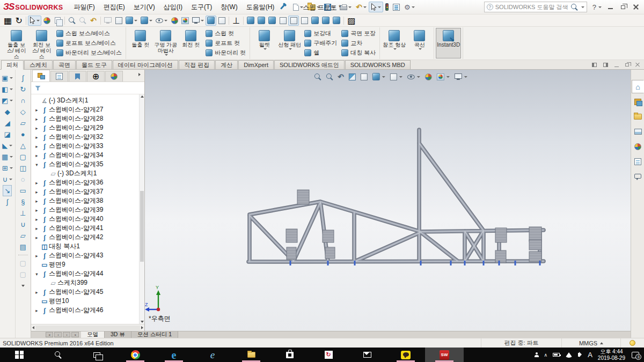 The height and width of the screenshot is (362, 644). What do you see at coordinates (34, 20) in the screenshot?
I see `select-tool-button` at bounding box center [34, 20].